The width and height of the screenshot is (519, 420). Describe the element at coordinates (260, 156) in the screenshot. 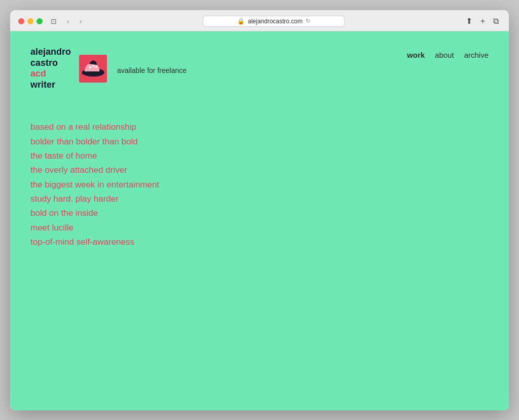

I see `work-item-2: the taste of home` at that location.